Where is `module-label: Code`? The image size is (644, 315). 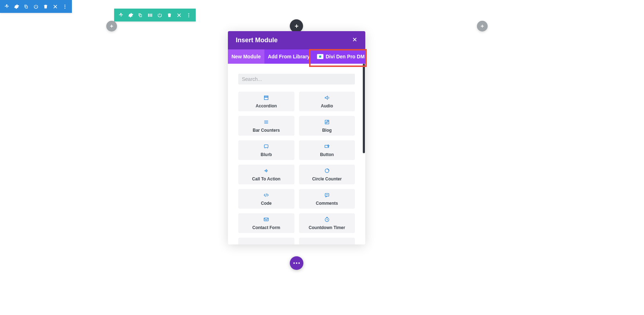
module-label: Code is located at coordinates (266, 203).